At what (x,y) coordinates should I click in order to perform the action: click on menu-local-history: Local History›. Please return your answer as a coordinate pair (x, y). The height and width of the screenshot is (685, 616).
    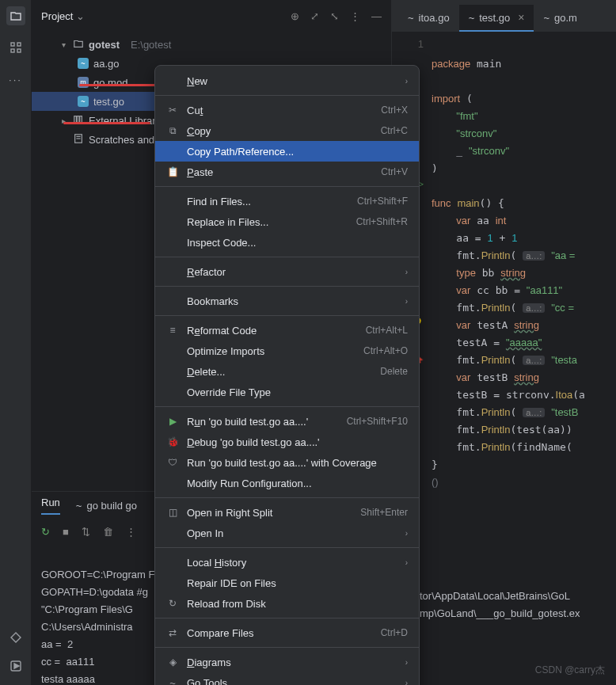
    Looking at the image, I should click on (287, 562).